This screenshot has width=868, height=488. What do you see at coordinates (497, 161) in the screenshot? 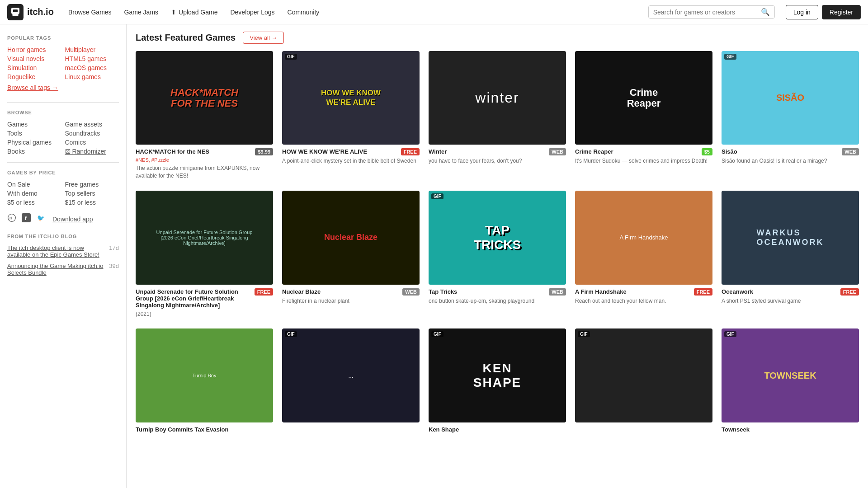
I see `game-desc: you have to face your fears, don't you?` at bounding box center [497, 161].